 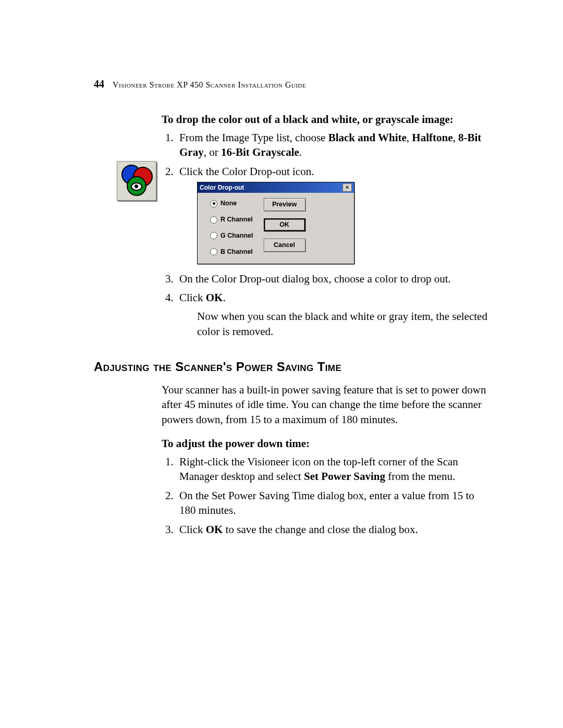 What do you see at coordinates (333, 503) in the screenshot?
I see `ps-step-2: On the Set Power Saving Time dialog box,…` at bounding box center [333, 503].